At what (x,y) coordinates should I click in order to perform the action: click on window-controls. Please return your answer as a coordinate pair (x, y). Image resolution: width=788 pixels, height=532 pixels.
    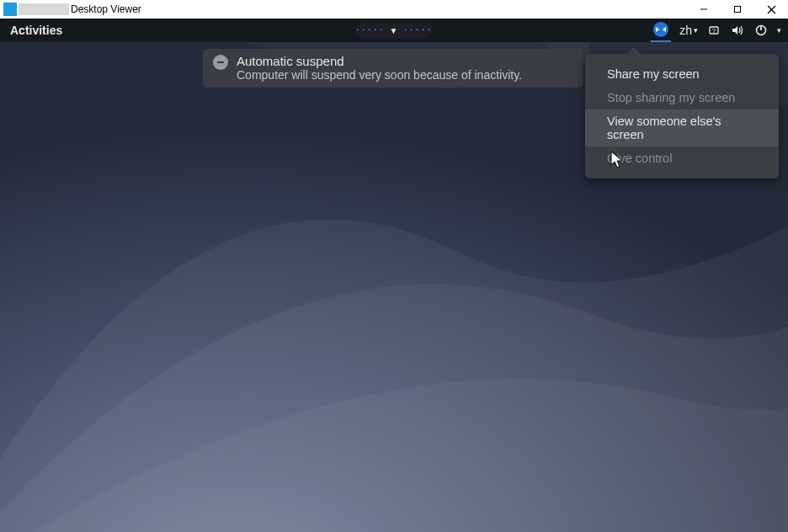
    Looking at the image, I should click on (737, 9).